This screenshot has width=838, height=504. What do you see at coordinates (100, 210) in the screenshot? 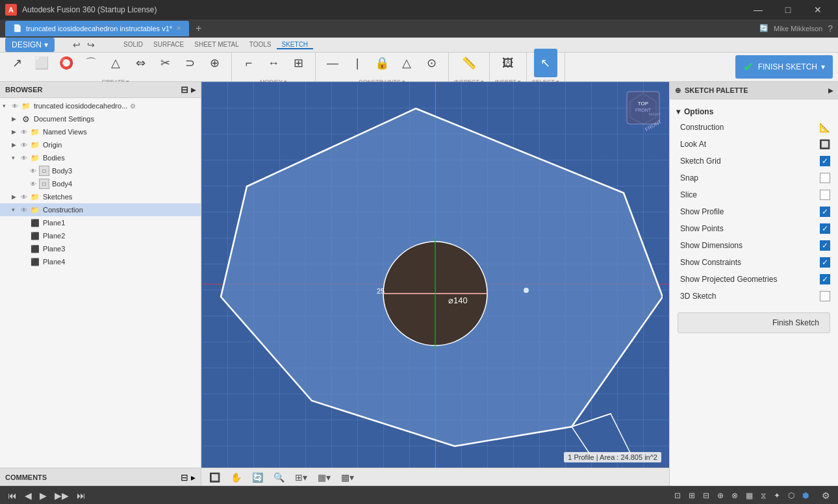
I see `tree-item-construction: ▾ 👁 📁 Construction` at bounding box center [100, 210].